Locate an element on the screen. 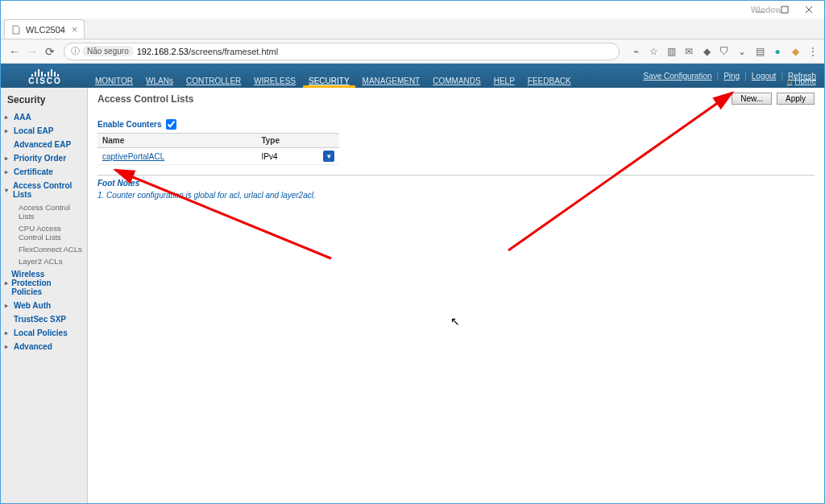  sidebar-item-local-eap: Local EAP is located at coordinates (44, 130).